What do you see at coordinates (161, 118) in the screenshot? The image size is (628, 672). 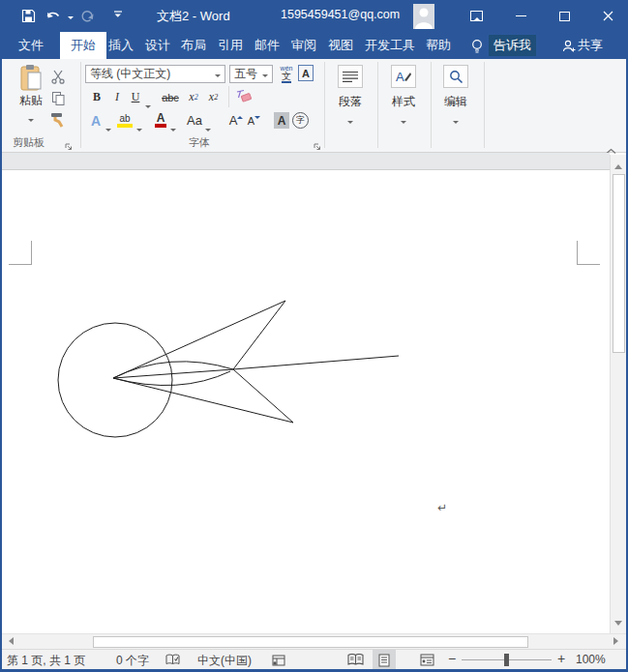 I see `font-color-label: A` at bounding box center [161, 118].